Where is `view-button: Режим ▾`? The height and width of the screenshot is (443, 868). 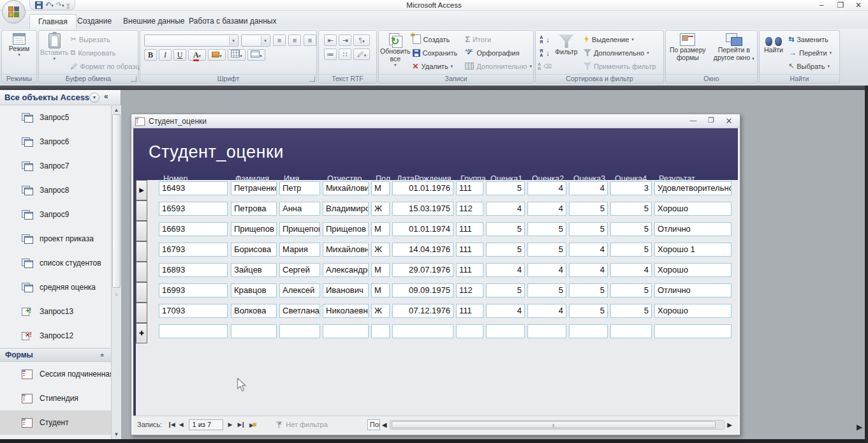 view-button: Режим ▾ is located at coordinates (19, 45).